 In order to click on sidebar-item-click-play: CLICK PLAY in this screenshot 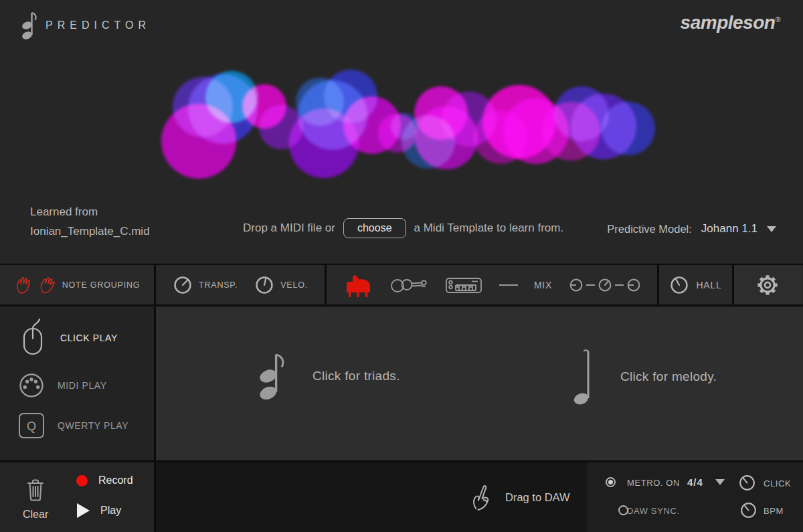, I will do `click(68, 338)`.